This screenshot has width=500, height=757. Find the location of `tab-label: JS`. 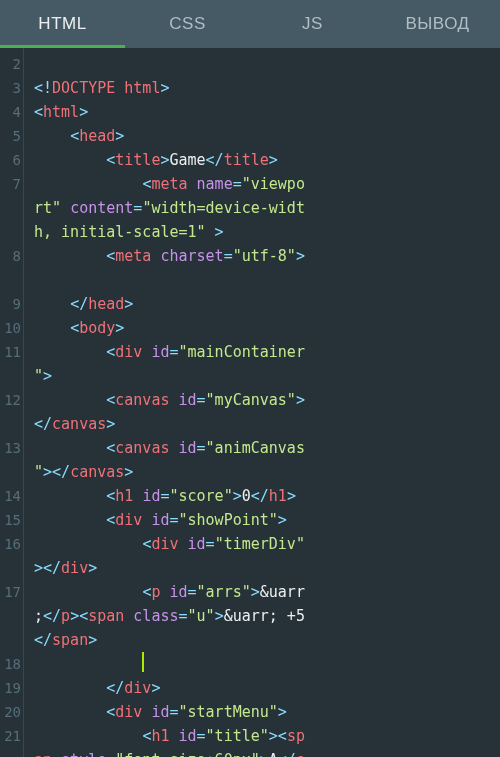

tab-label: JS is located at coordinates (312, 24).